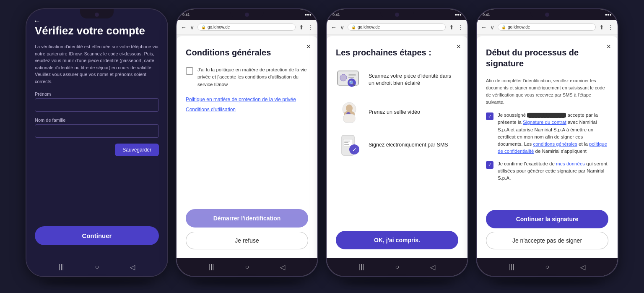 This screenshot has height=293, width=644. What do you see at coordinates (354, 27) in the screenshot?
I see `lock-icon-3: 🔒` at bounding box center [354, 27].